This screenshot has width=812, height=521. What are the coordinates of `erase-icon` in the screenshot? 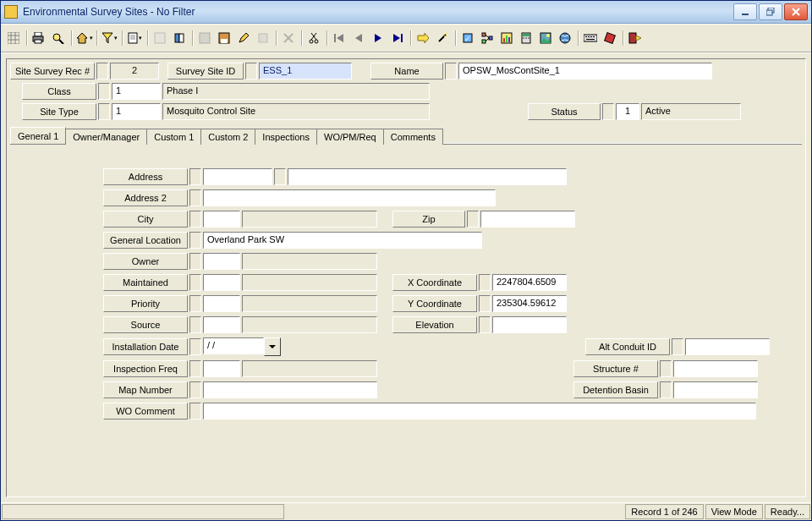 It's located at (610, 38).